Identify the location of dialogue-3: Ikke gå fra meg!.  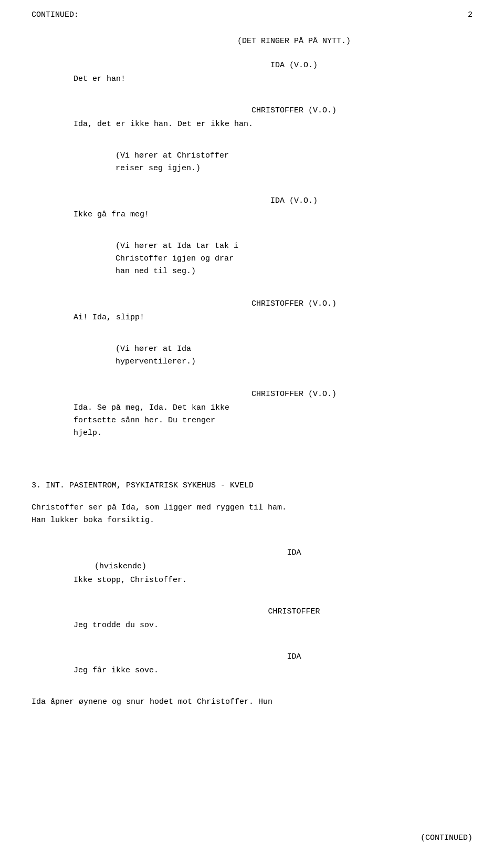
(252, 215).